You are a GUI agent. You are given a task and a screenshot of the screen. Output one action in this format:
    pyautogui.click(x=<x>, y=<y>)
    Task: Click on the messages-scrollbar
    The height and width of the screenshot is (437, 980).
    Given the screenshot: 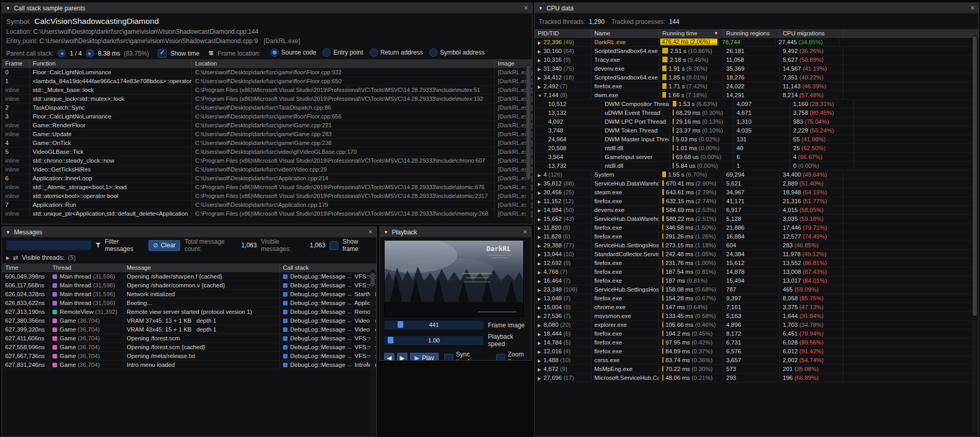 What is the action you would take?
    pyautogui.click(x=373, y=352)
    